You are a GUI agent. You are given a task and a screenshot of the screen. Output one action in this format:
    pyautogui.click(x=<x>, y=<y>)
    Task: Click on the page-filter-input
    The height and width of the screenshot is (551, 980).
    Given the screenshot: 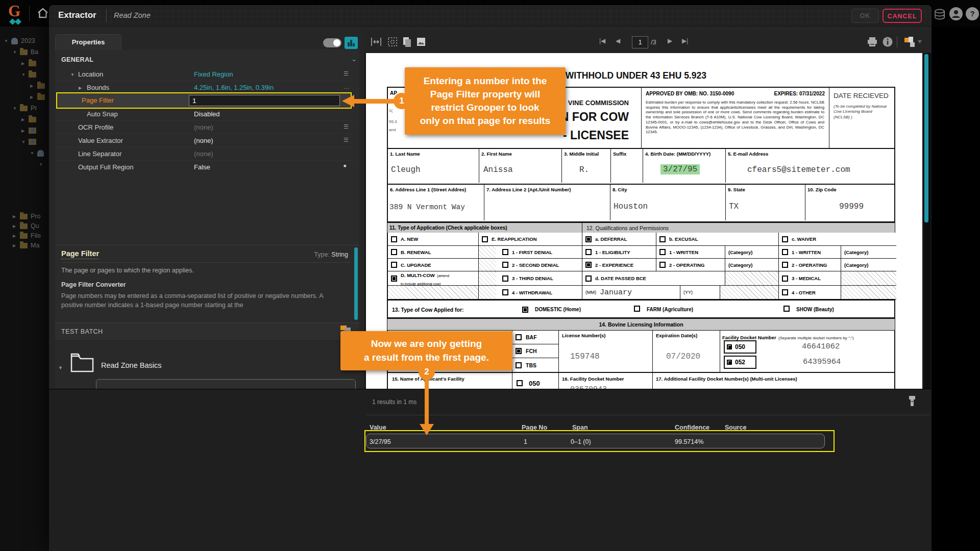 What is the action you would take?
    pyautogui.click(x=264, y=101)
    